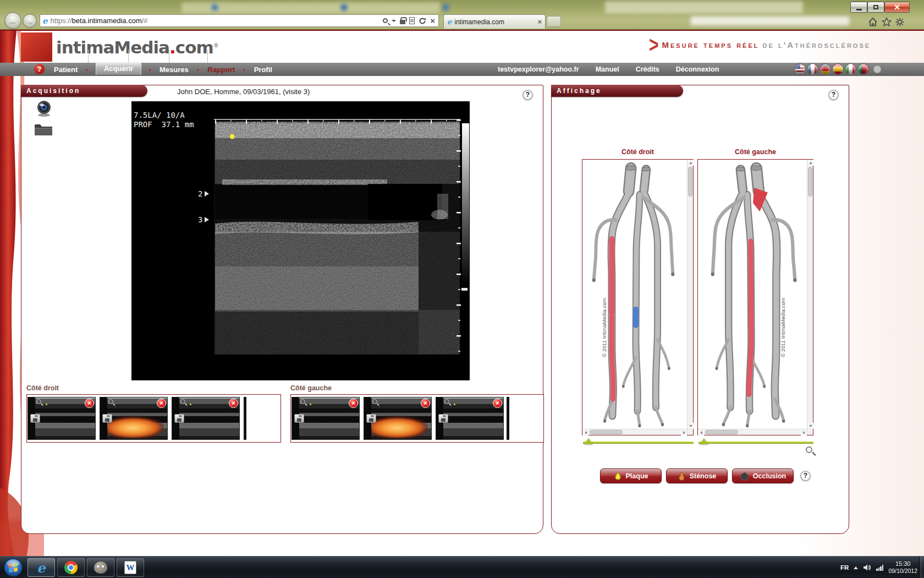 This screenshot has width=924, height=578. I want to click on diagram-slider-right, so click(638, 442).